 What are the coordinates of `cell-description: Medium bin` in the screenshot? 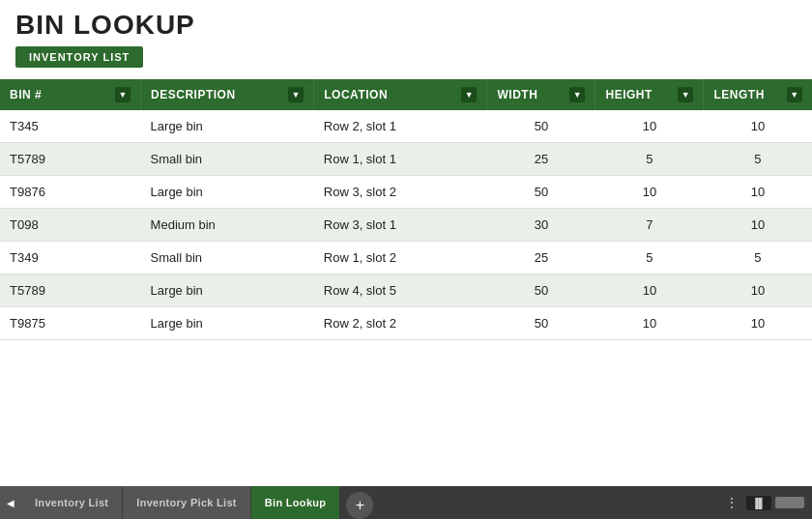 It's located at (228, 225).